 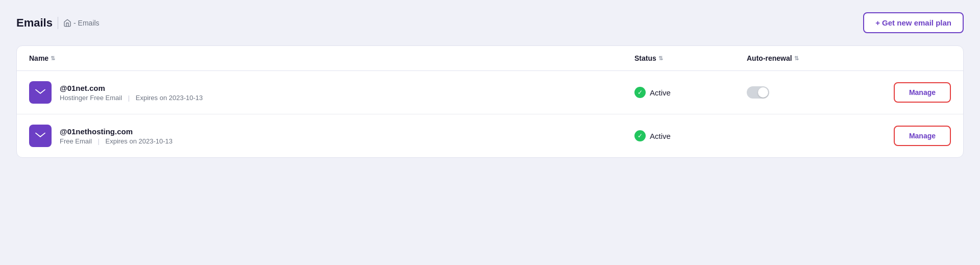 What do you see at coordinates (89, 23) in the screenshot?
I see `breadcrumb-label: Emails` at bounding box center [89, 23].